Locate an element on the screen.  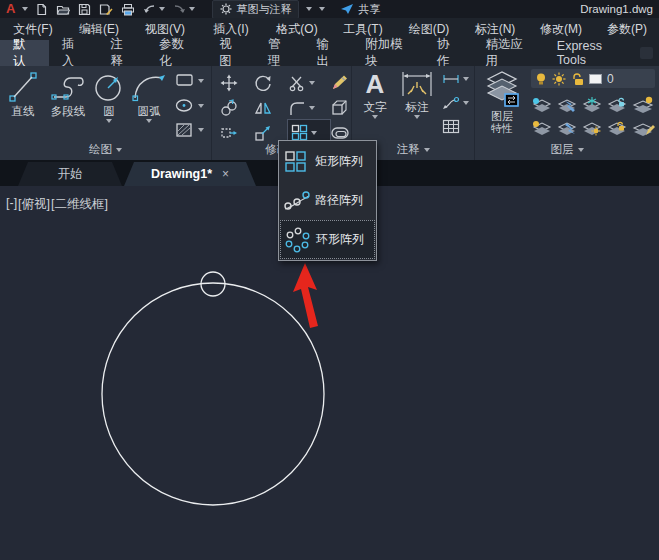
leader-icon is located at coordinates (451, 103).